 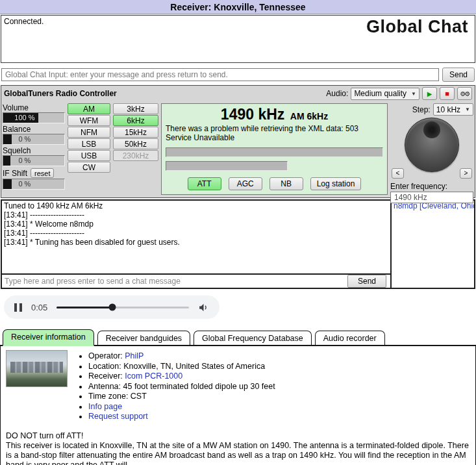 I want to click on agc-toggle-button: AGC, so click(x=245, y=184).